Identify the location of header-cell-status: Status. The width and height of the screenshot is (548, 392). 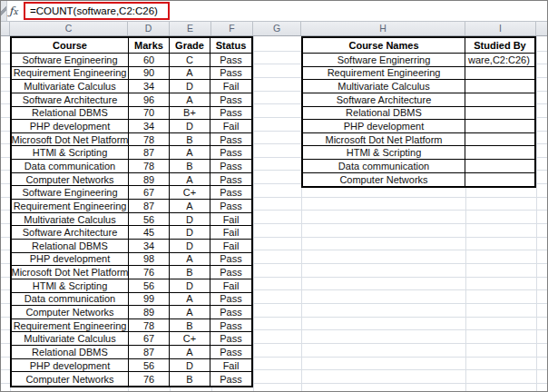
(230, 45).